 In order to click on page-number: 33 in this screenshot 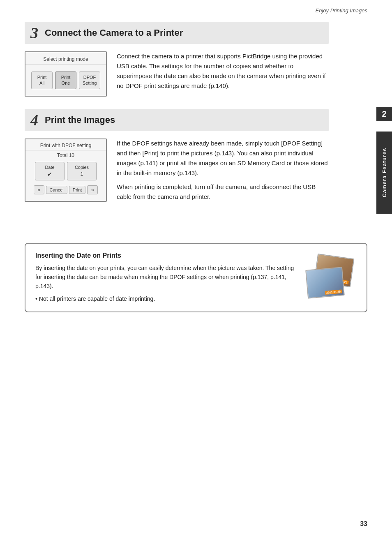, I will do `click(364, 524)`.